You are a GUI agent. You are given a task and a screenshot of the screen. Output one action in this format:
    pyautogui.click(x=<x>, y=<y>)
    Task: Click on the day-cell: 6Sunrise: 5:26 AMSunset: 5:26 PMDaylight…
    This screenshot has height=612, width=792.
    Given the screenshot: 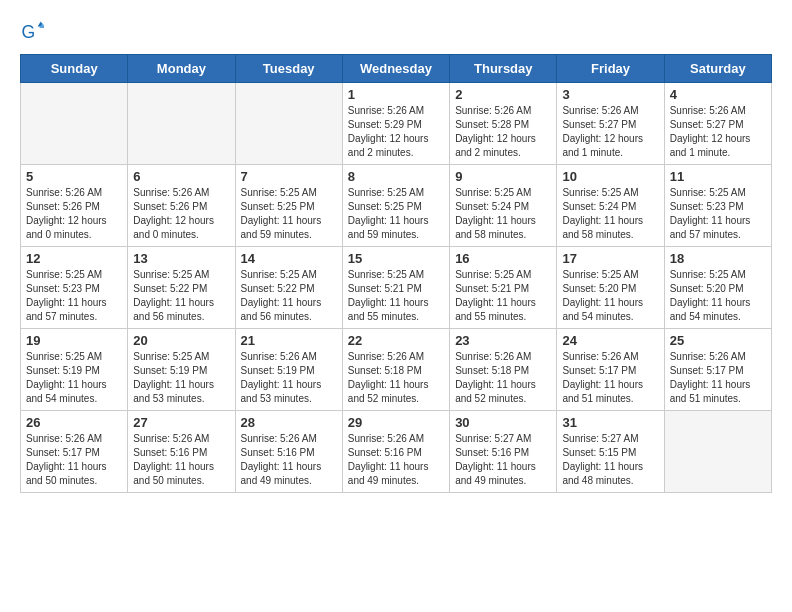 What is the action you would take?
    pyautogui.click(x=182, y=206)
    